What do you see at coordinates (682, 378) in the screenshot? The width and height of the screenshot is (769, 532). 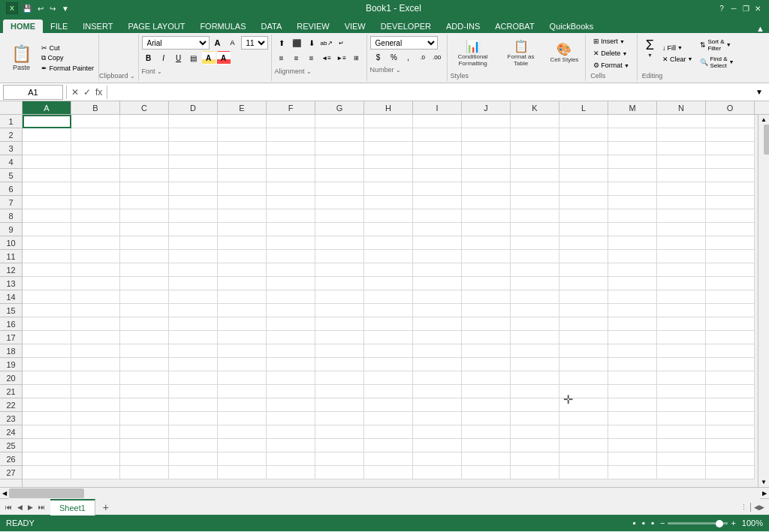 I see `cell-N20` at bounding box center [682, 378].